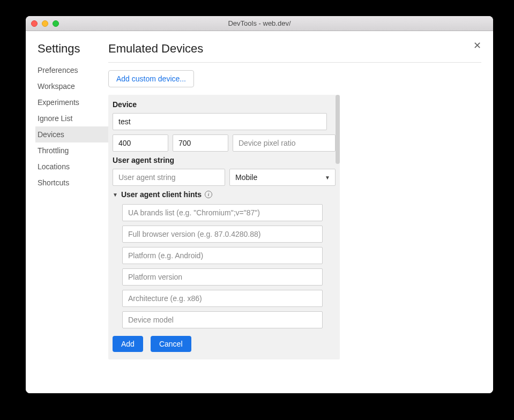 The image size is (514, 420). I want to click on full-browser-version-input, so click(222, 234).